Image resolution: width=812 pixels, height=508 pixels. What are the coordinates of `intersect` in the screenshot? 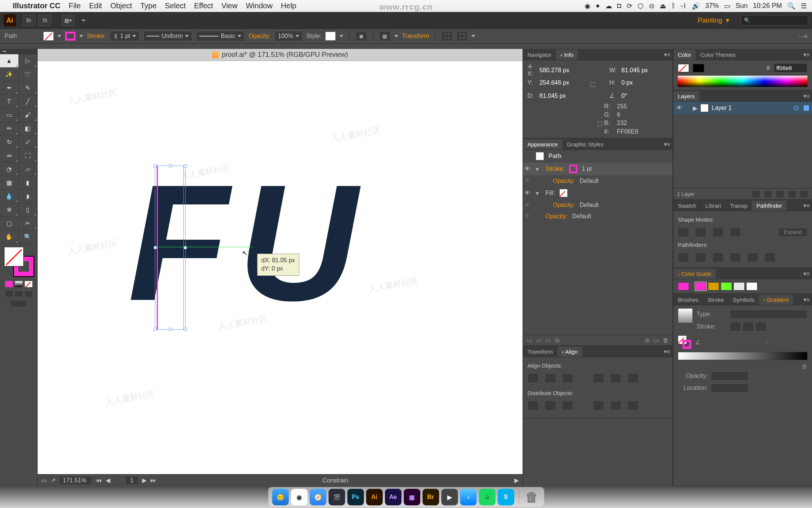 It's located at (718, 232).